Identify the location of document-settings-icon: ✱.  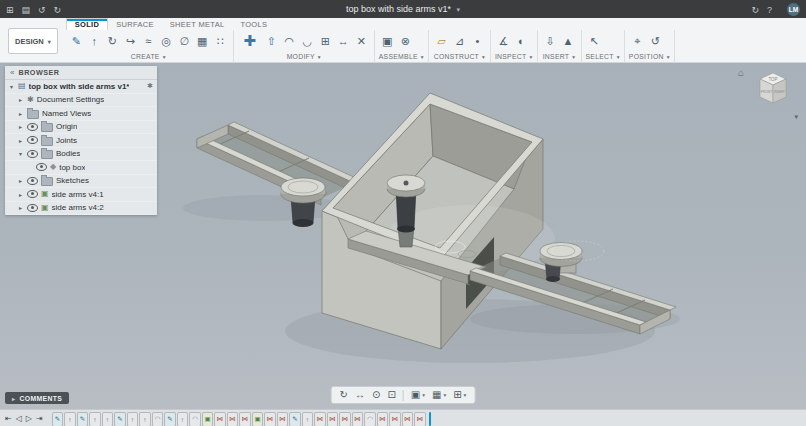
(150, 86).